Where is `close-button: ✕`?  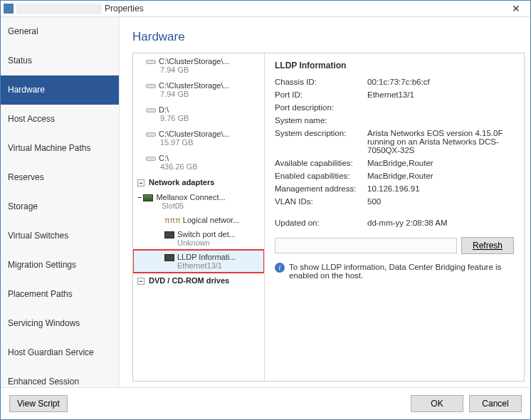 close-button: ✕ is located at coordinates (516, 9).